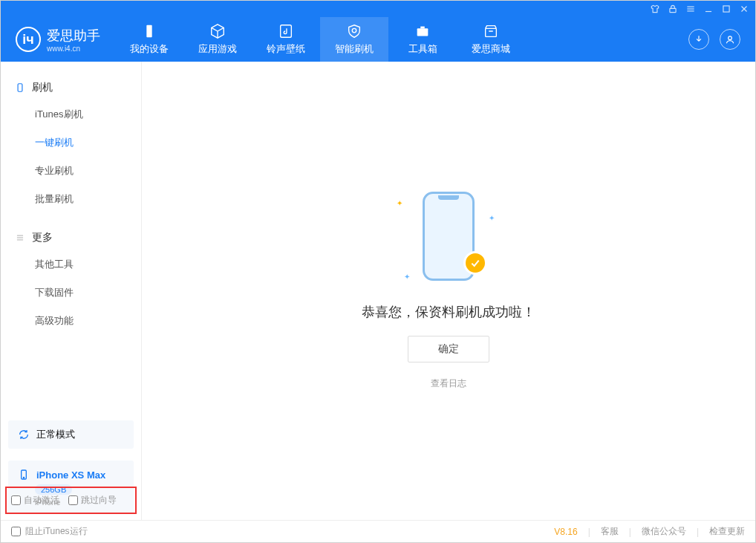 Image resolution: width=756 pixels, height=543 pixels. I want to click on skip-guide-label: 跳过向导, so click(99, 501).